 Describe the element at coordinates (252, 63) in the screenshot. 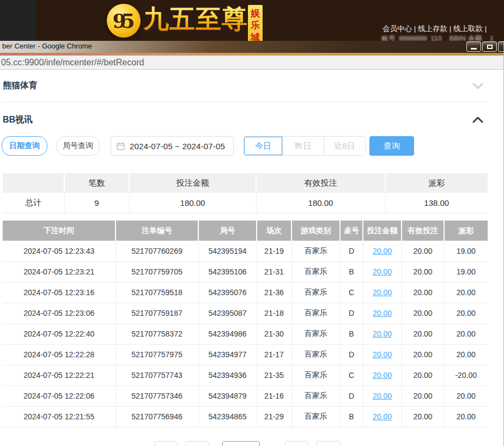

I see `url-bar: 05.cc:9900/infe/mcenter/#/betRecord` at that location.